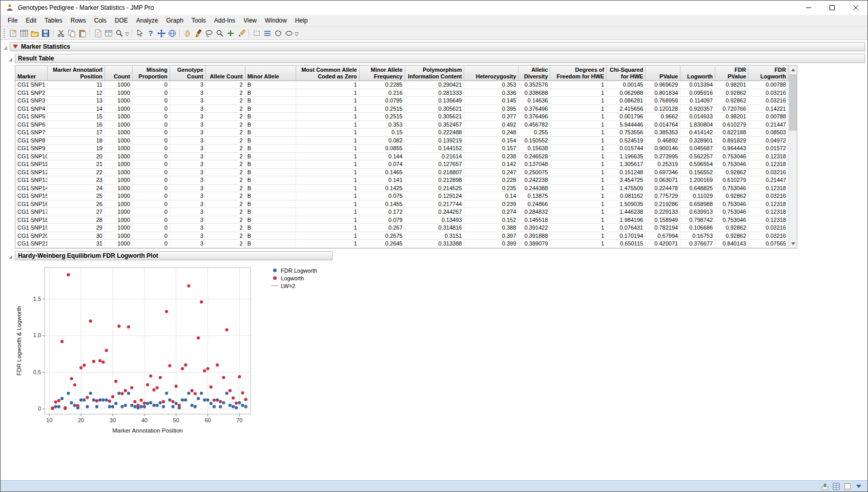 This screenshot has height=492, width=868. I want to click on table-vertical-scrollbar, so click(793, 157).